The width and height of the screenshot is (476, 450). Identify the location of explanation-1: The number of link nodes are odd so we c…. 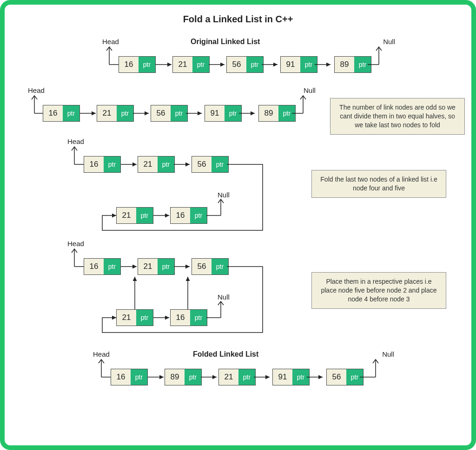
(397, 116).